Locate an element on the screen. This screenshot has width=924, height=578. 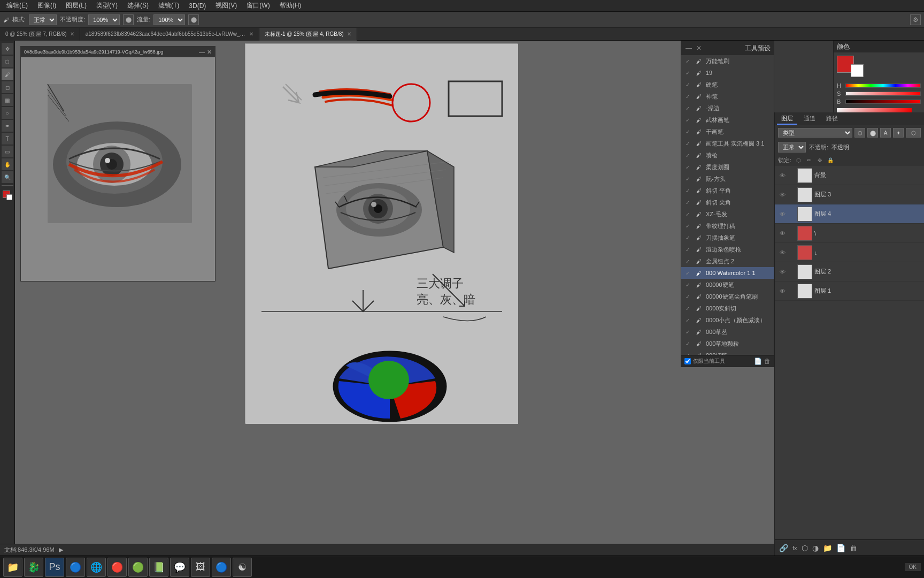
text-tool: T is located at coordinates (7, 139).